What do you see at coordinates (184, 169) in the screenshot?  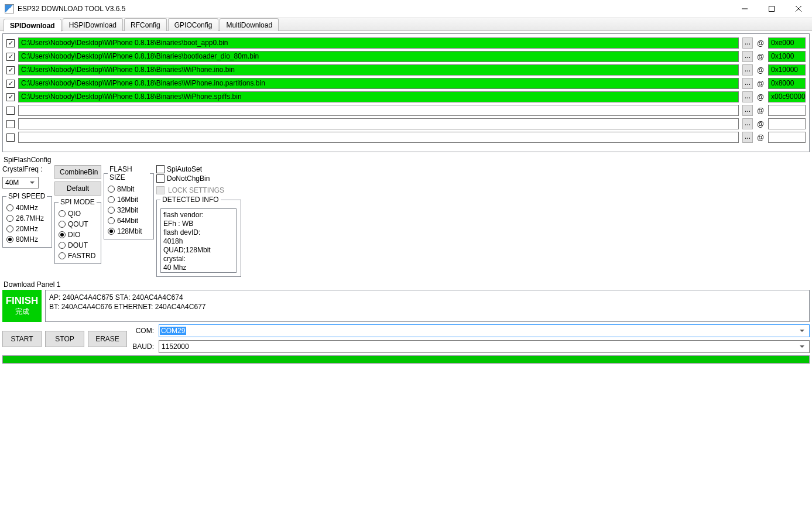 I see `spiautoset-label: SpiAutoSet` at bounding box center [184, 169].